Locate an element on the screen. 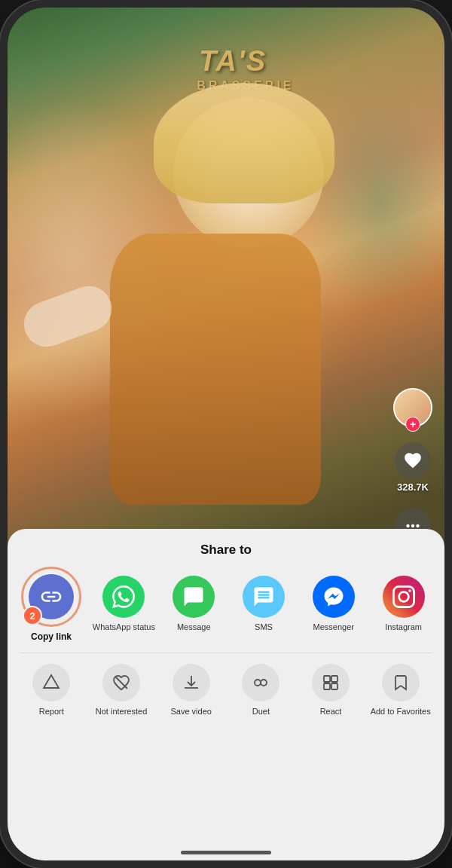 This screenshot has width=452, height=868. react-button: React is located at coordinates (331, 690).